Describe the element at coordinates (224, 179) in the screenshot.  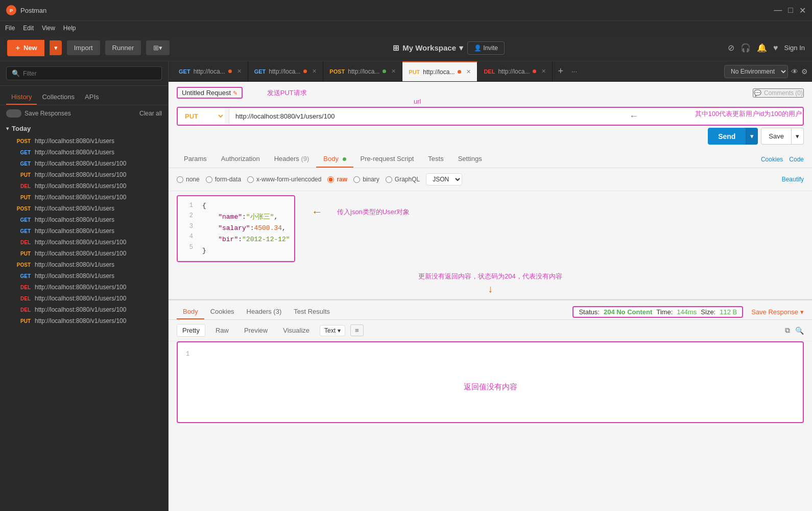
I see `option-form-data: form-data` at that location.